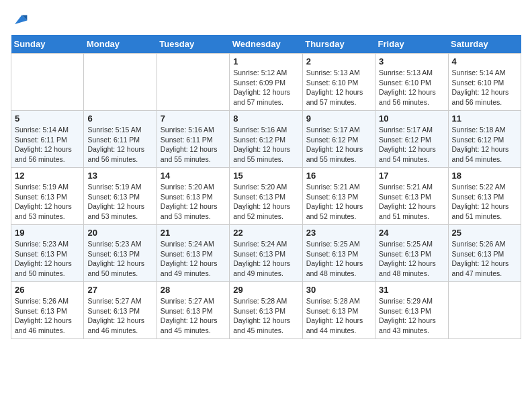 This screenshot has width=532, height=411. What do you see at coordinates (266, 290) in the screenshot?
I see `day-number: 29` at bounding box center [266, 290].